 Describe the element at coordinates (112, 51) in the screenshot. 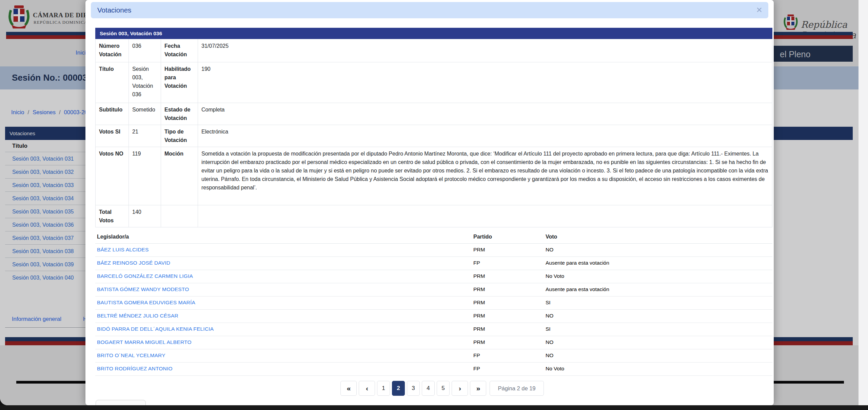

I see `numero-label: Número Votación` at that location.